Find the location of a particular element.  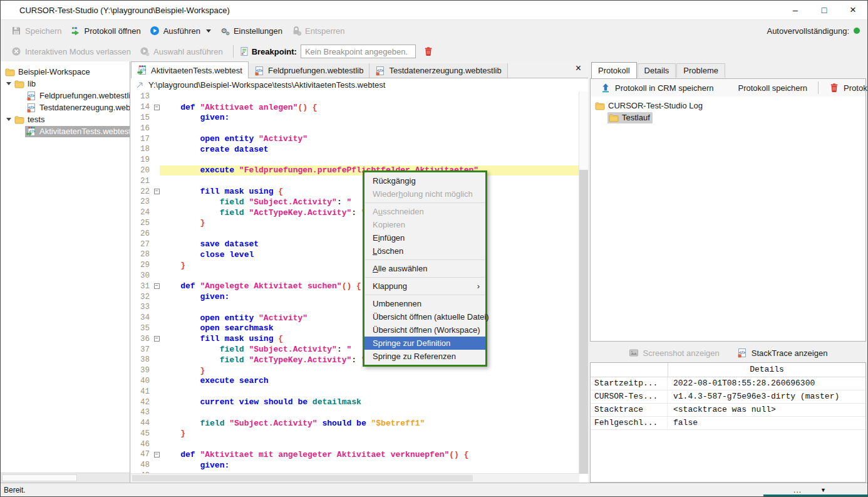

sidebar-scrollbar-thumb is located at coordinates (39, 478).